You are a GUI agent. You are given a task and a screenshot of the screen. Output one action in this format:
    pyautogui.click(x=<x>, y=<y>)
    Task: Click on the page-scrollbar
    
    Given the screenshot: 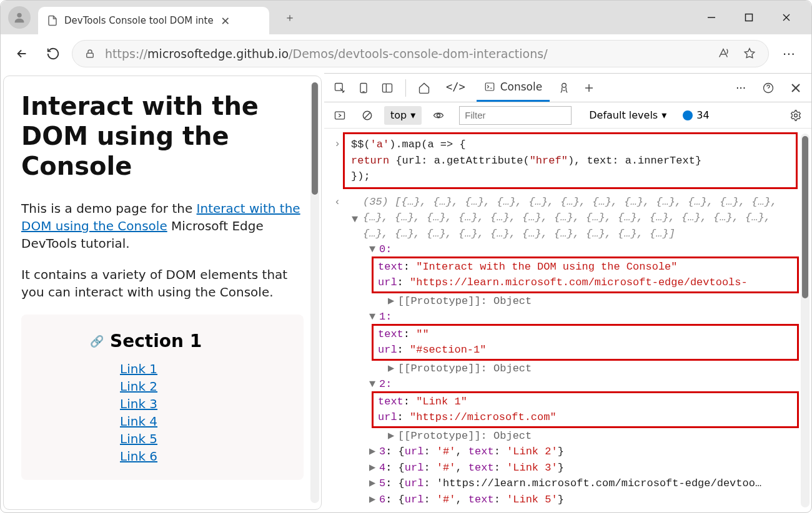 What is the action you would take?
    pyautogui.click(x=315, y=293)
    